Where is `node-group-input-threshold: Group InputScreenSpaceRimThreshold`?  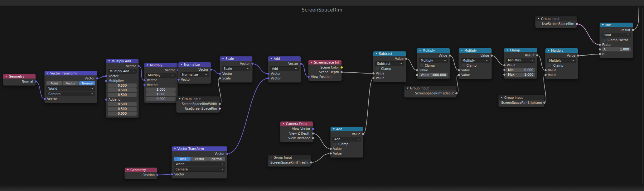 node-group-input-threshold: Group InputScreenSpaceRimThreshold is located at coordinates (289, 161).